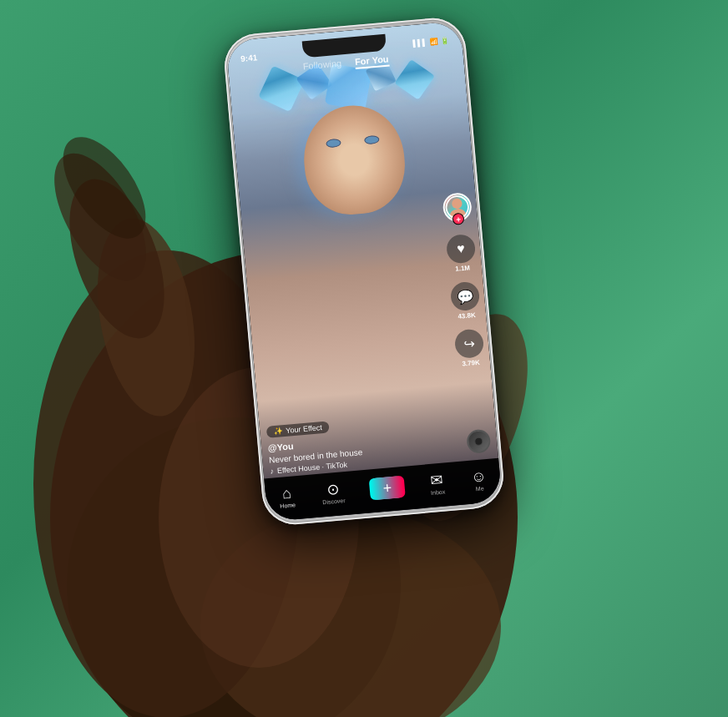 The height and width of the screenshot is (717, 728). I want to click on like-count: 1.1M, so click(463, 269).